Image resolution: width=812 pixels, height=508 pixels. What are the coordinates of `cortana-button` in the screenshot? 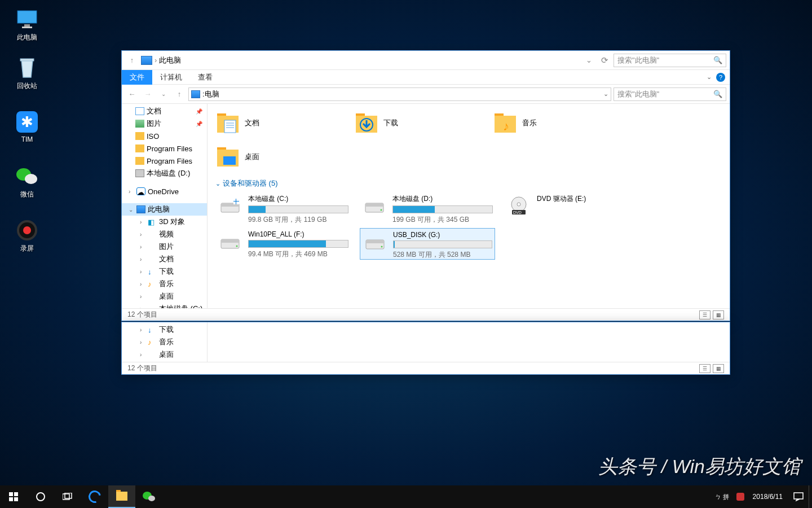 It's located at (41, 497).